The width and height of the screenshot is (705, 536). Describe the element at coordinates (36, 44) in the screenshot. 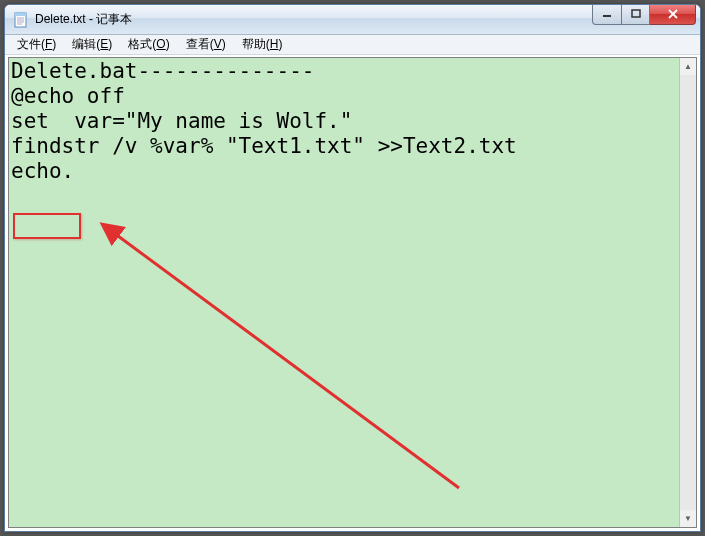

I see `menu-file: 文件(F)` at that location.